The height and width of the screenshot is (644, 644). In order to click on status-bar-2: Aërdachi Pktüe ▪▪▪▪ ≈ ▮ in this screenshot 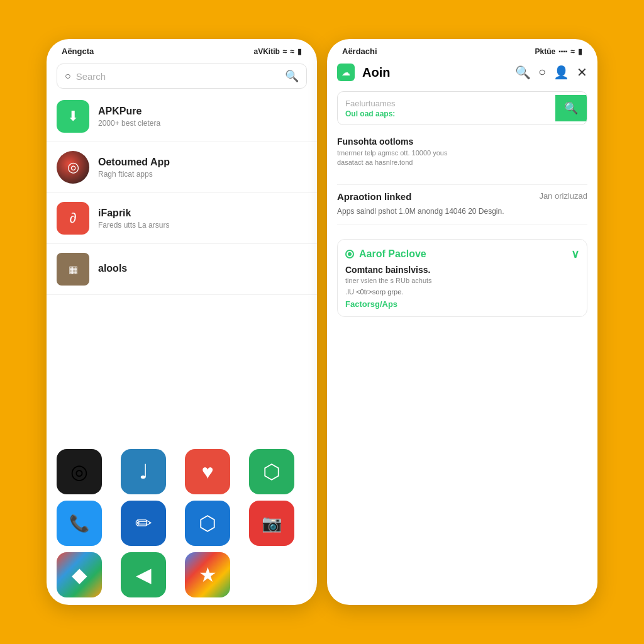, I will do `click(462, 49)`.